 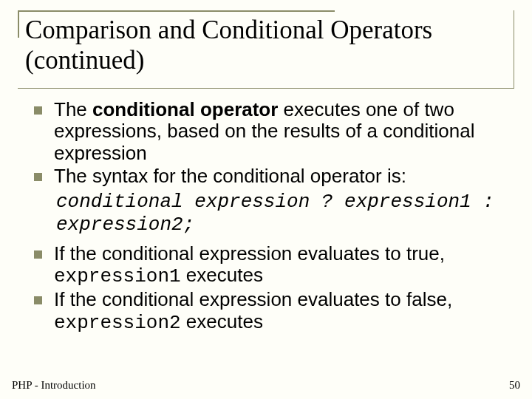 I want to click on bullet-1-pre: The, so click(x=73, y=109).